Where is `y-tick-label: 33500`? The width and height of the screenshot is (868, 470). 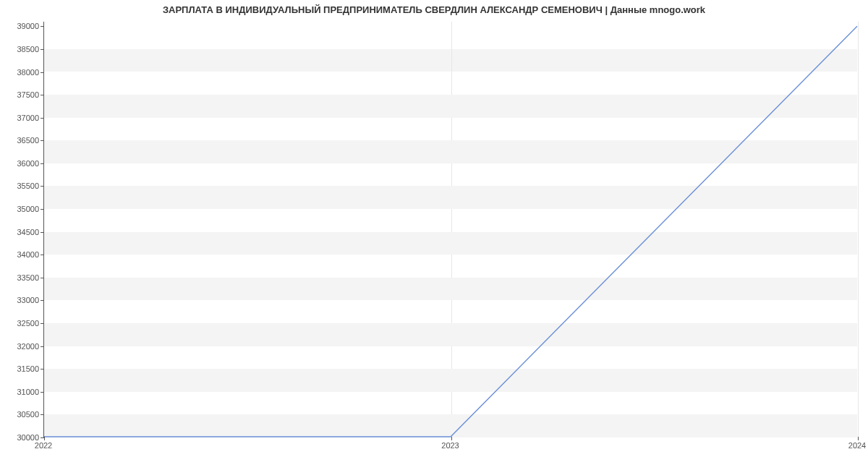 y-tick-label: 33500 is located at coordinates (21, 278).